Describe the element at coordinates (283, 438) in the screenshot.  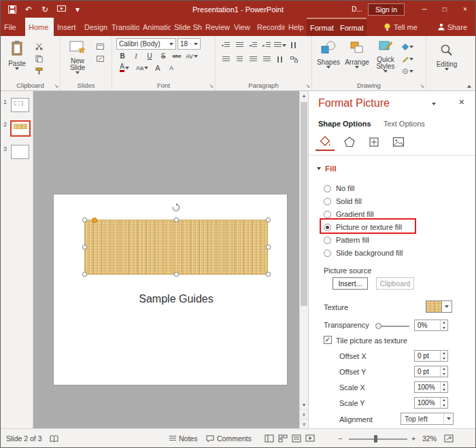
I see `slide-sorter-view-button` at that location.